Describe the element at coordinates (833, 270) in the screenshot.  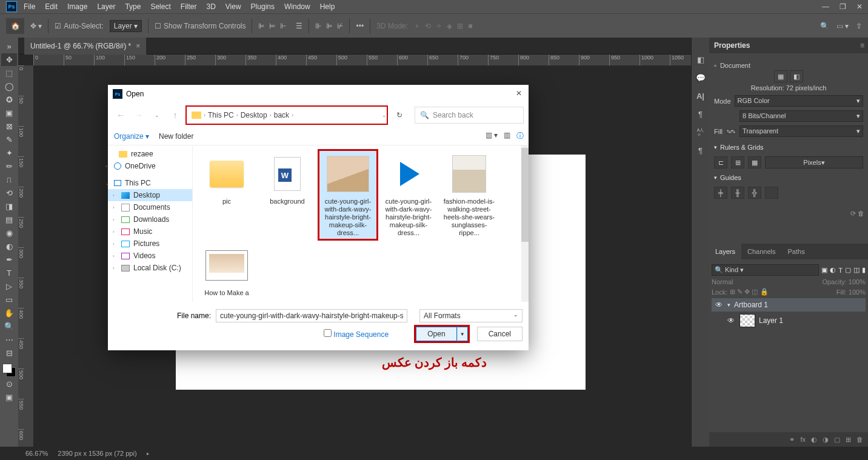
I see `adjustment-filter-icon: ◐` at that location.